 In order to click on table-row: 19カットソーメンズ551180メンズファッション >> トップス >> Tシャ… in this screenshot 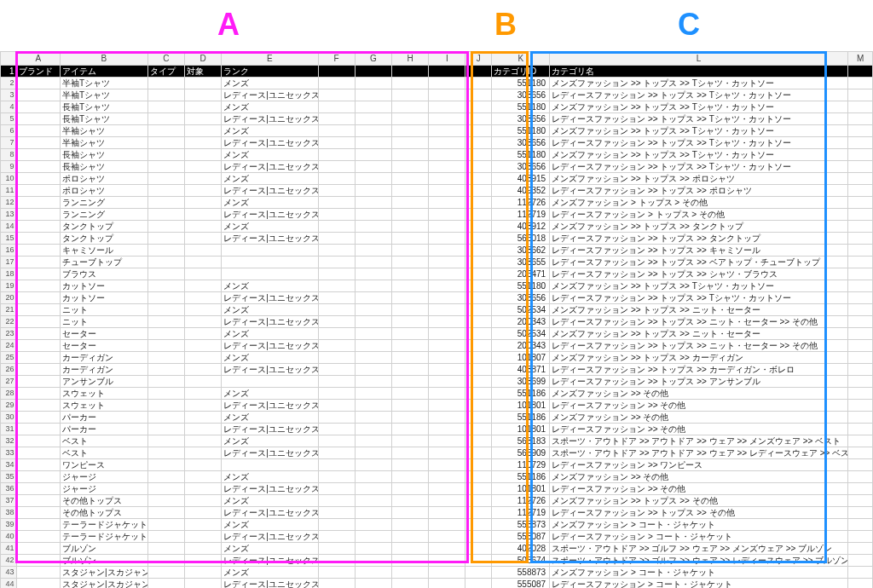, I will do `click(436, 286)`.